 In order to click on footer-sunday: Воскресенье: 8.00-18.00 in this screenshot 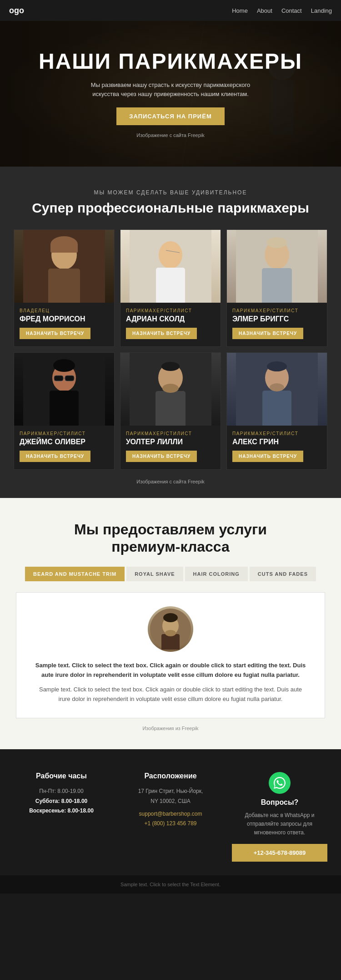, I will do `click(61, 811)`.